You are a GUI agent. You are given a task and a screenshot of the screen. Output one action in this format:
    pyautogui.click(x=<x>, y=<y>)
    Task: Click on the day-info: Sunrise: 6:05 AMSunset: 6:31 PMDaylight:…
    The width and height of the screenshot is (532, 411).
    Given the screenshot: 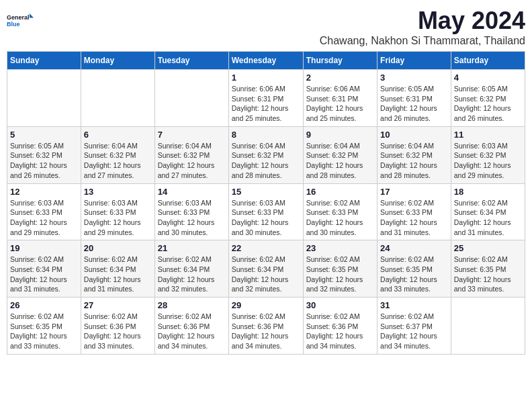 What is the action you would take?
    pyautogui.click(x=414, y=103)
    